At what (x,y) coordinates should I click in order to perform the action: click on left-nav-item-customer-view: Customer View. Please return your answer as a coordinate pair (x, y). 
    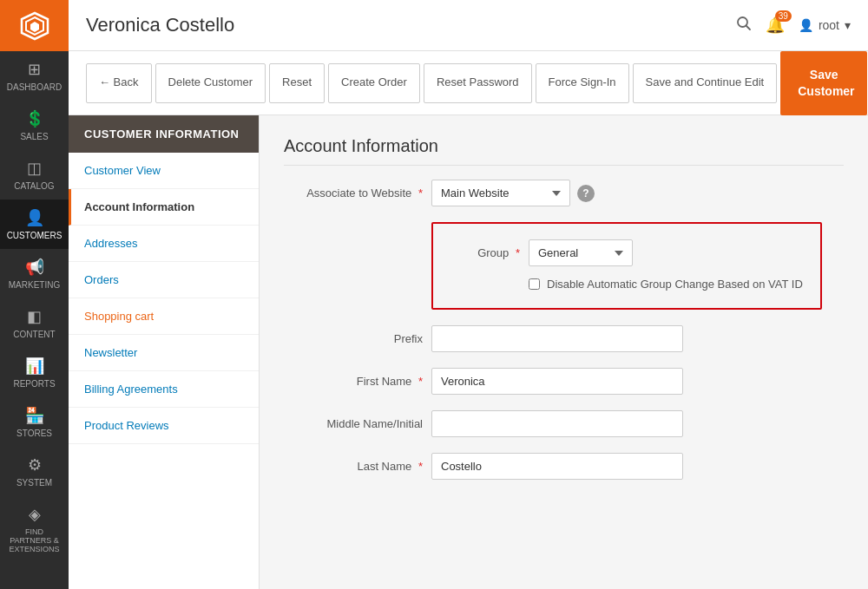
    Looking at the image, I should click on (163, 171).